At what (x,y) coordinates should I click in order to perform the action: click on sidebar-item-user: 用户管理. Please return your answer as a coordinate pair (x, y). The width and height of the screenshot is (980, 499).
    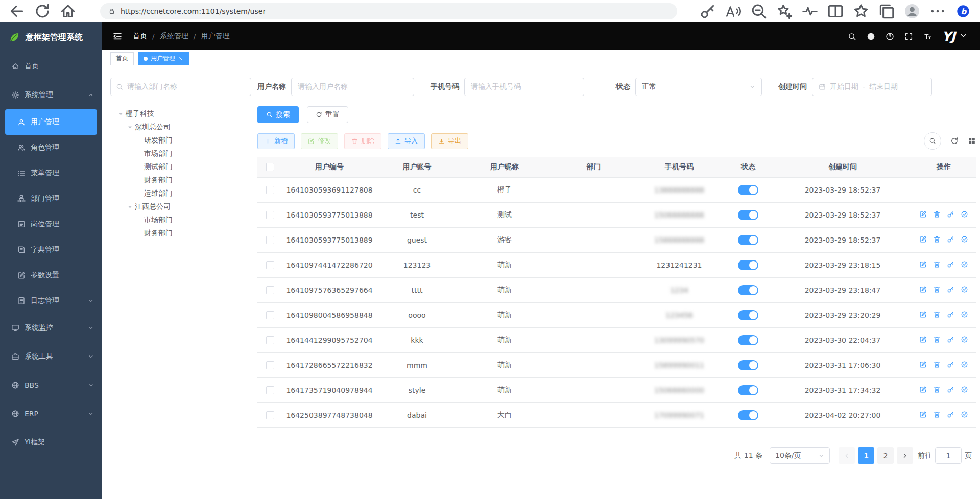
    Looking at the image, I should click on (51, 122).